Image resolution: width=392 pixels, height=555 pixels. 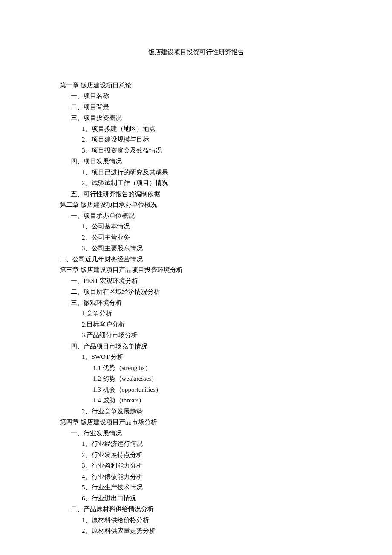 I want to click on toc-line: 一、PEST 宏观环境分析, so click(x=202, y=281).